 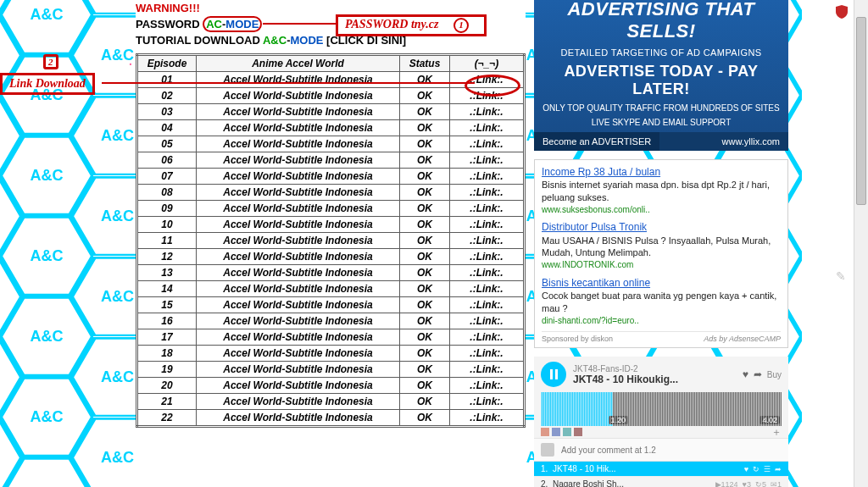 I want to click on row-add-icon: ☰, so click(x=767, y=469).